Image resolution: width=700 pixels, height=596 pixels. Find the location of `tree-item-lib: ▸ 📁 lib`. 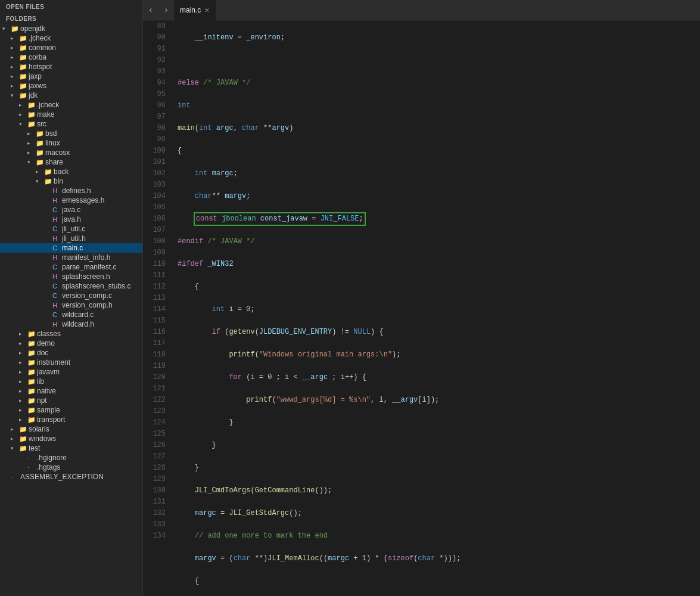

tree-item-lib: ▸ 📁 lib is located at coordinates (71, 381).